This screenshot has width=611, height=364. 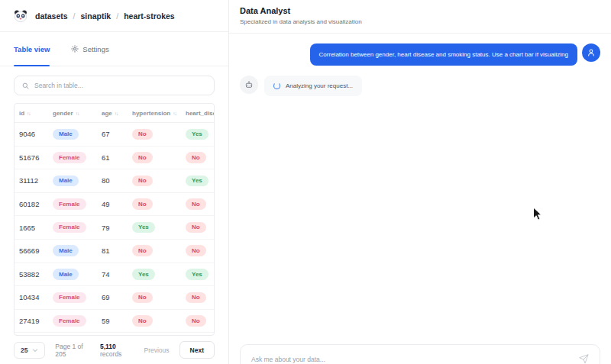 I want to click on user-avatar, so click(x=591, y=53).